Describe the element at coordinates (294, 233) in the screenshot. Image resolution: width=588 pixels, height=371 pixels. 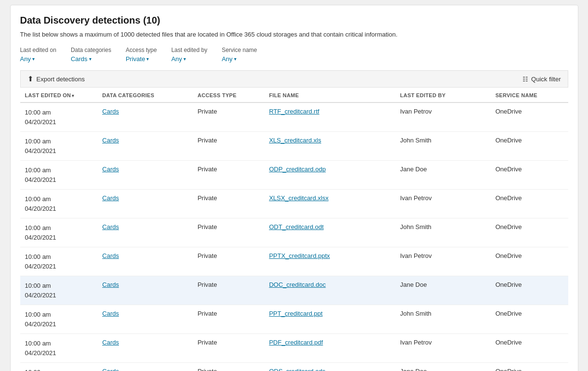
I see `table-row: 10:00 am04/20/2021CardsPrivateODT_credit…` at that location.